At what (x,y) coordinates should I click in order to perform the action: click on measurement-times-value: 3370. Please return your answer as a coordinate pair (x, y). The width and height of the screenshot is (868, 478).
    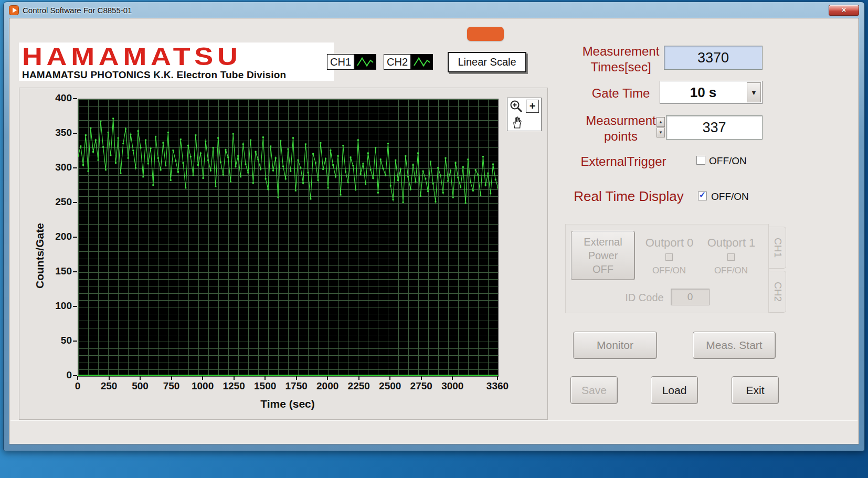
    Looking at the image, I should click on (713, 58).